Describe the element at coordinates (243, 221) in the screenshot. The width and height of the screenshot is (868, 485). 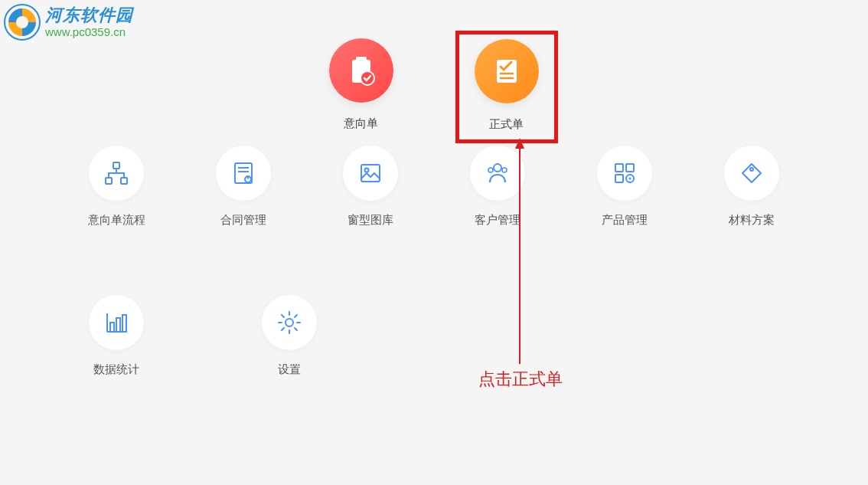
I see `contract-mgmt-label: 合同管理` at that location.